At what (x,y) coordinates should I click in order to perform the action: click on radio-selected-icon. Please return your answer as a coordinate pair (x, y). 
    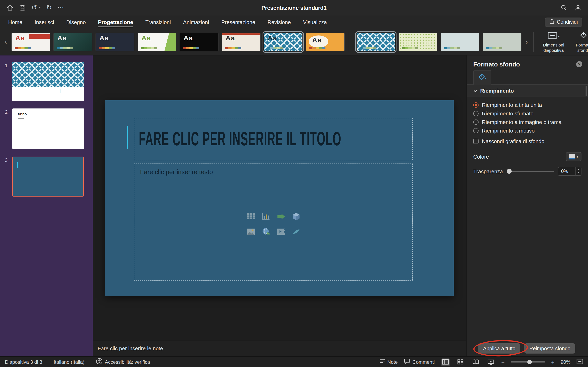
    Looking at the image, I should click on (476, 105).